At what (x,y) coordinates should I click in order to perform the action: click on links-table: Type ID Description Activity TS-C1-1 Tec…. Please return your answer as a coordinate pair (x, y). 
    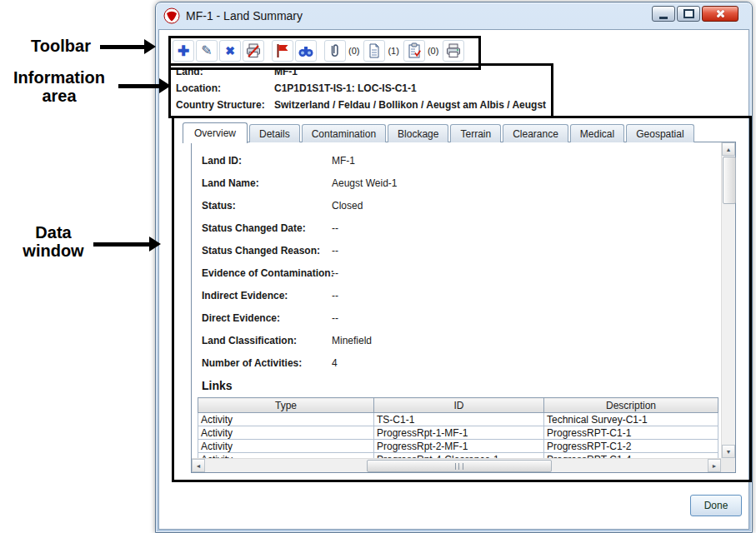
    Looking at the image, I should click on (458, 428).